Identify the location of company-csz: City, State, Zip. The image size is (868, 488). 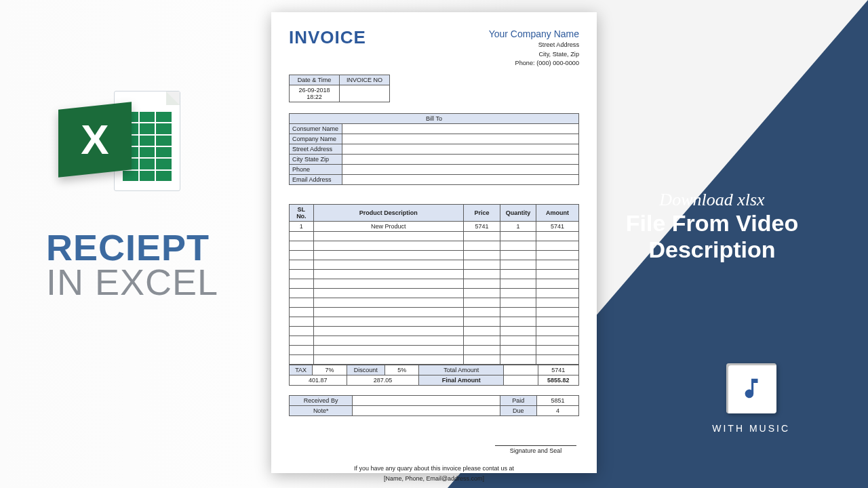
(534, 54).